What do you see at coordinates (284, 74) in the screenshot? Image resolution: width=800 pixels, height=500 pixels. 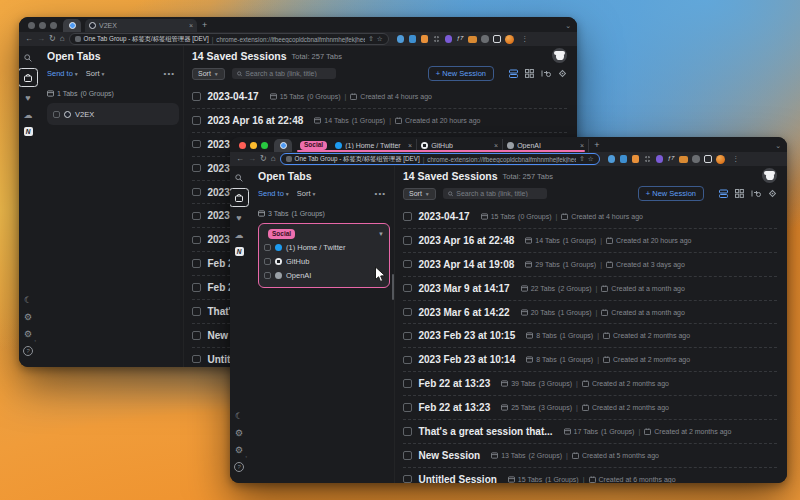 I see `session-search` at bounding box center [284, 74].